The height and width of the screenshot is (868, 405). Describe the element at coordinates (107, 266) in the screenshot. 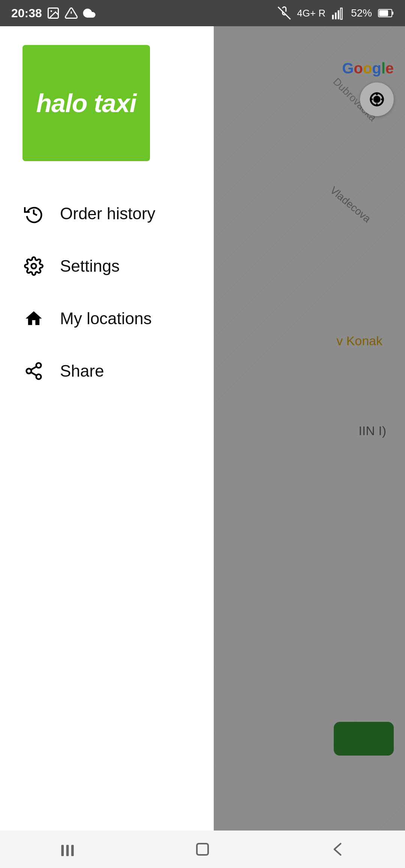

I see `menu-item-settings: Settings` at that location.